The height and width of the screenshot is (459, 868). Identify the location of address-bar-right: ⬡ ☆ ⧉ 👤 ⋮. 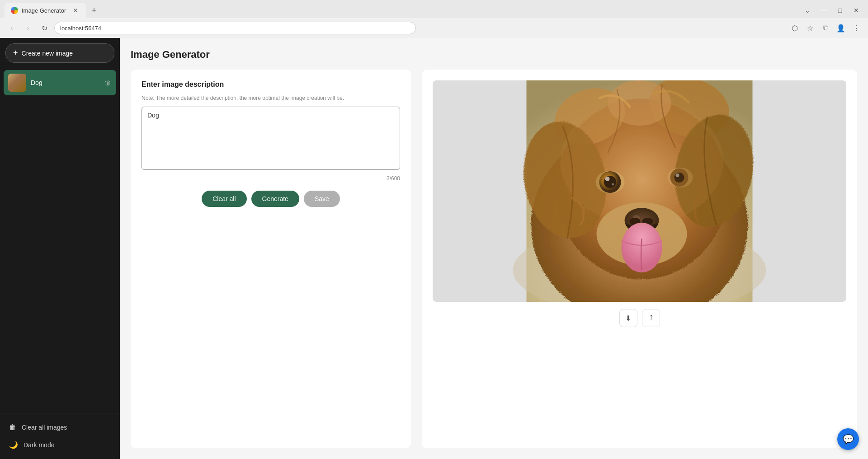
(826, 28).